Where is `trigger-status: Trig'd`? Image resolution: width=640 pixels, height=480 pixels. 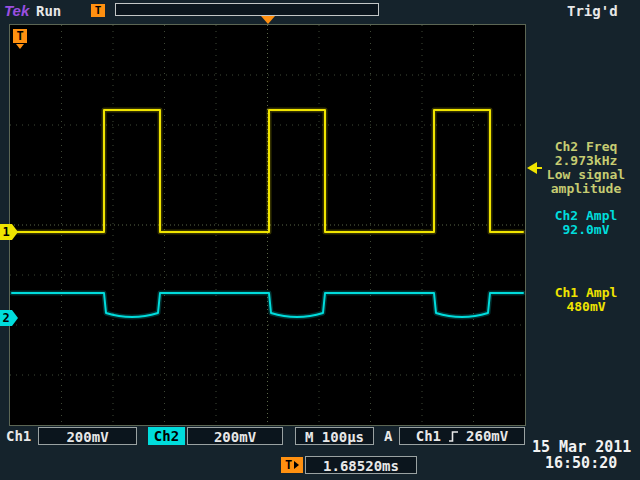
trigger-status: Trig'd is located at coordinates (592, 11).